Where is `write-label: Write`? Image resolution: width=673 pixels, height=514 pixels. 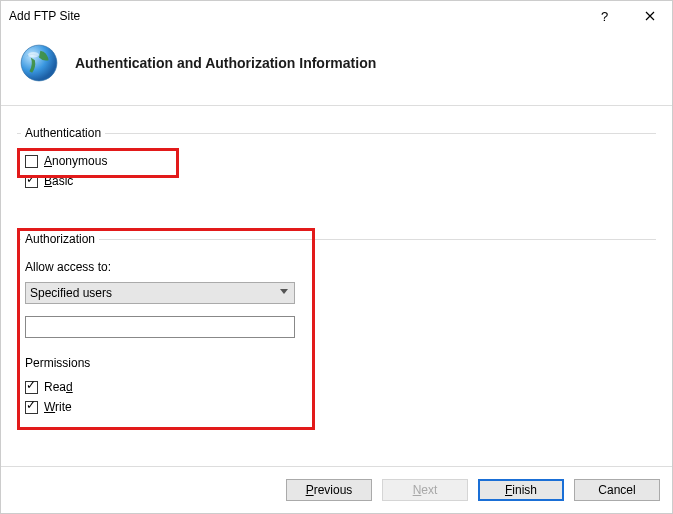 write-label: Write is located at coordinates (58, 407).